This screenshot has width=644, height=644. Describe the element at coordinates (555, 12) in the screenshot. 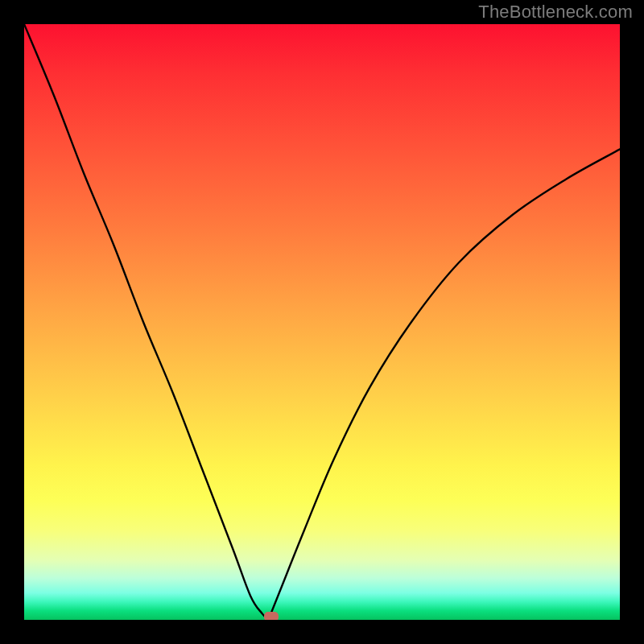

I see `attribution-text: TheBottleneck.com` at that location.